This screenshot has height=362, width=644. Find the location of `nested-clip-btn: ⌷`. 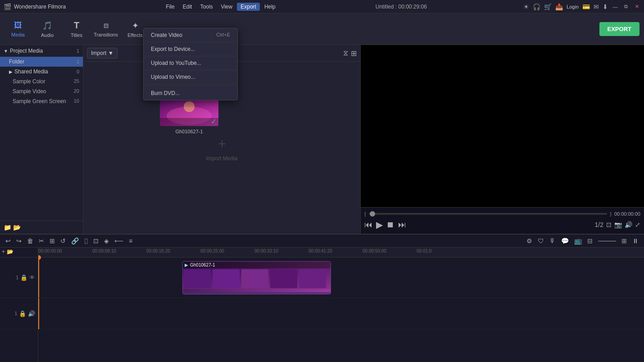

nested-clip-btn: ⌷ is located at coordinates (86, 241).